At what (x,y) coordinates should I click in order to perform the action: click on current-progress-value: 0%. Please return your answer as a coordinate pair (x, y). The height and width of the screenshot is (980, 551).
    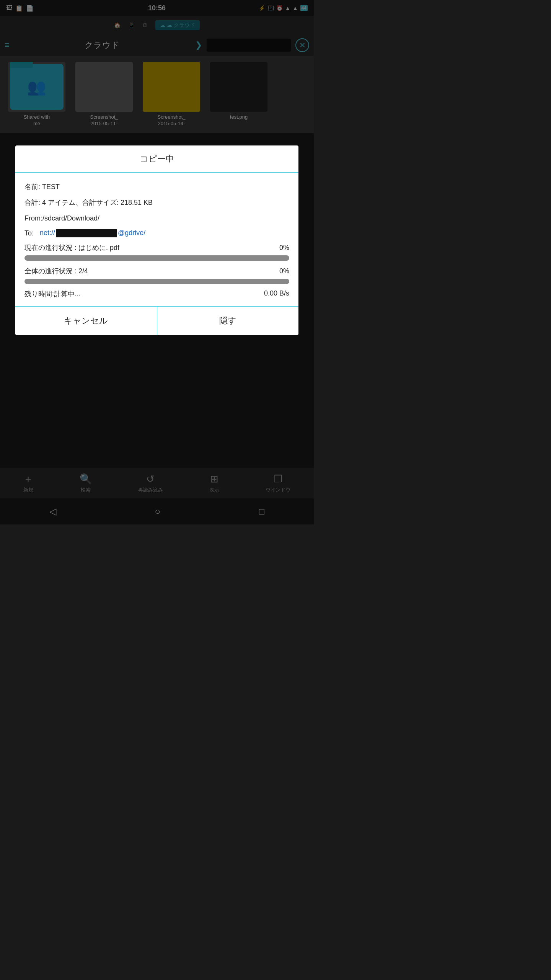
    Looking at the image, I should click on (284, 248).